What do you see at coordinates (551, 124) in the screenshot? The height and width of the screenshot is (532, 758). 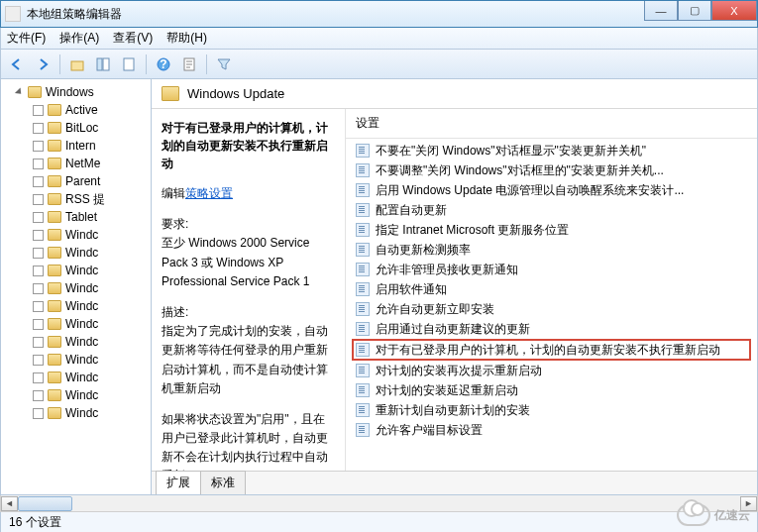 I see `settings-column-header: 设置` at bounding box center [551, 124].